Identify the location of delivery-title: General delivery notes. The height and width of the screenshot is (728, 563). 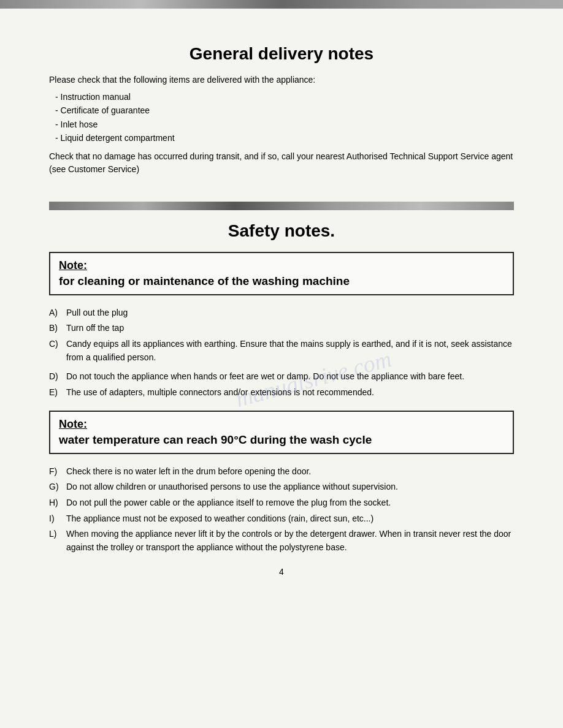
(282, 54).